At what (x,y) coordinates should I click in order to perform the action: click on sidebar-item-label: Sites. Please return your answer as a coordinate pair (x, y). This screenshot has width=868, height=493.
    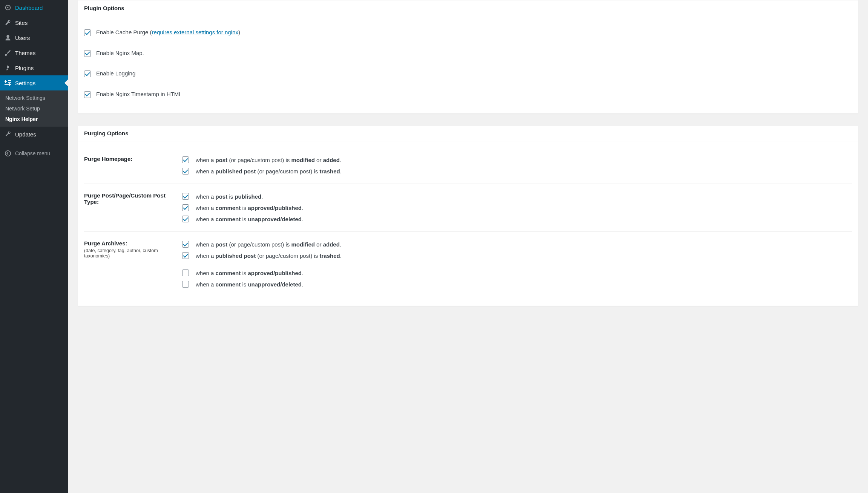
    Looking at the image, I should click on (21, 23).